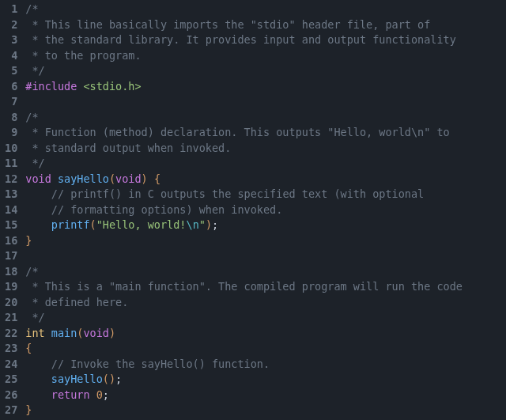  I want to click on line-number: 15, so click(11, 225).